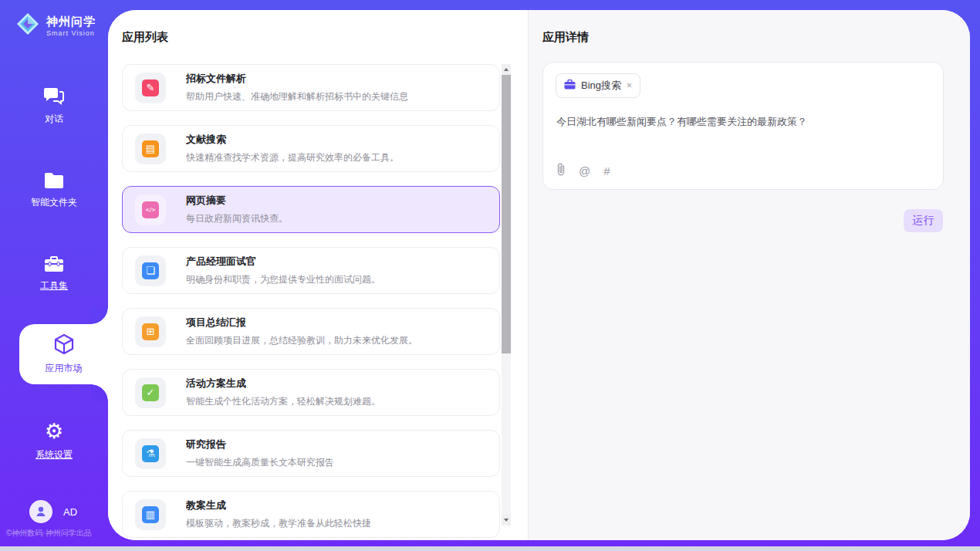  What do you see at coordinates (54, 202) in the screenshot?
I see `sidebar-item-label: 智能文件夹` at bounding box center [54, 202].